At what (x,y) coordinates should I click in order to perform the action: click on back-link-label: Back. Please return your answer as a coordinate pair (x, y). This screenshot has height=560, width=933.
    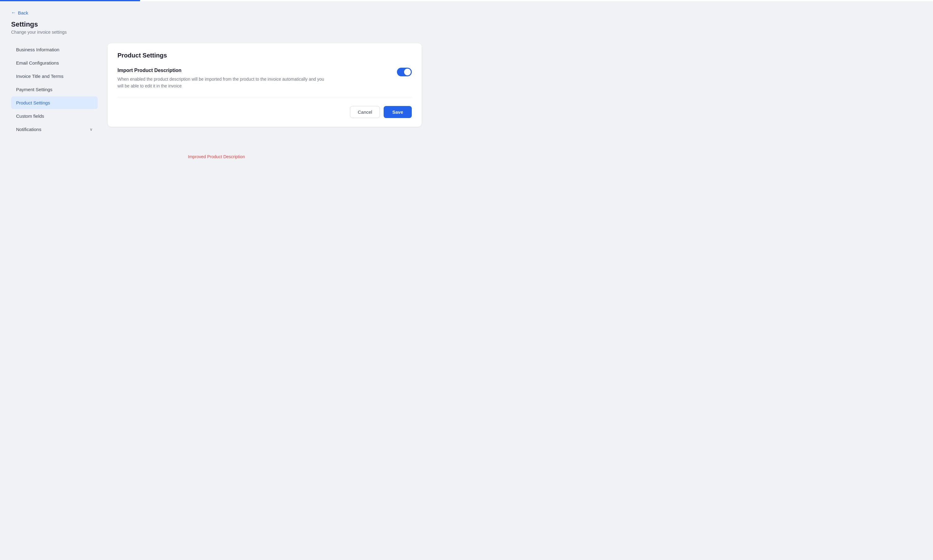
    Looking at the image, I should click on (23, 13).